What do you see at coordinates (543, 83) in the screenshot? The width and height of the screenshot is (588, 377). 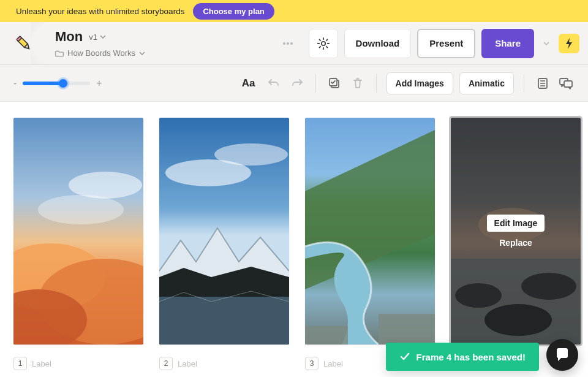 I see `notes-view-button` at bounding box center [543, 83].